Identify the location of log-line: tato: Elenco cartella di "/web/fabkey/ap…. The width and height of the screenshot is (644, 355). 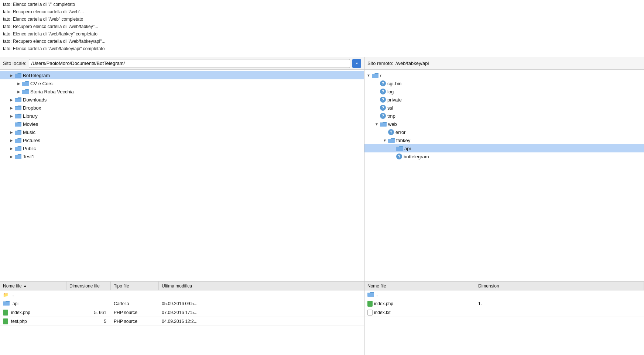
(322, 49).